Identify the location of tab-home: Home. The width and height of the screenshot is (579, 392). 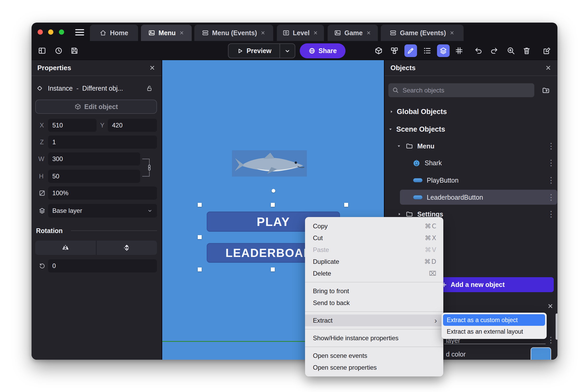
(114, 33).